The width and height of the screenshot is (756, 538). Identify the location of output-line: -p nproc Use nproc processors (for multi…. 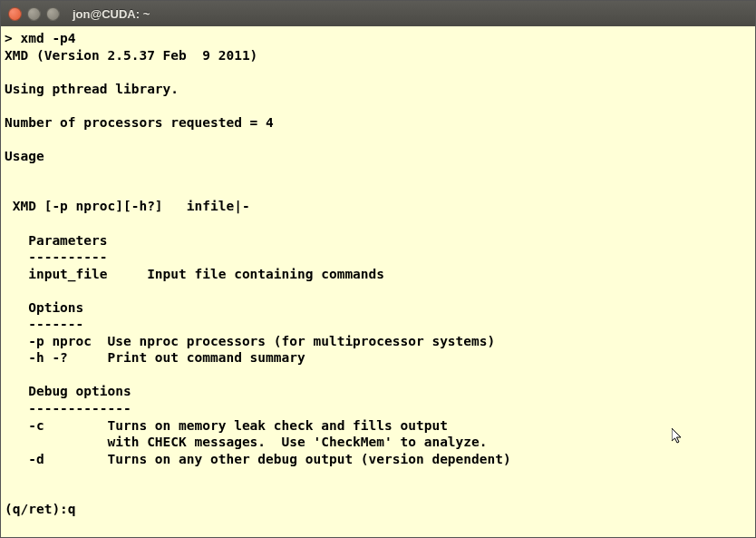
(250, 341).